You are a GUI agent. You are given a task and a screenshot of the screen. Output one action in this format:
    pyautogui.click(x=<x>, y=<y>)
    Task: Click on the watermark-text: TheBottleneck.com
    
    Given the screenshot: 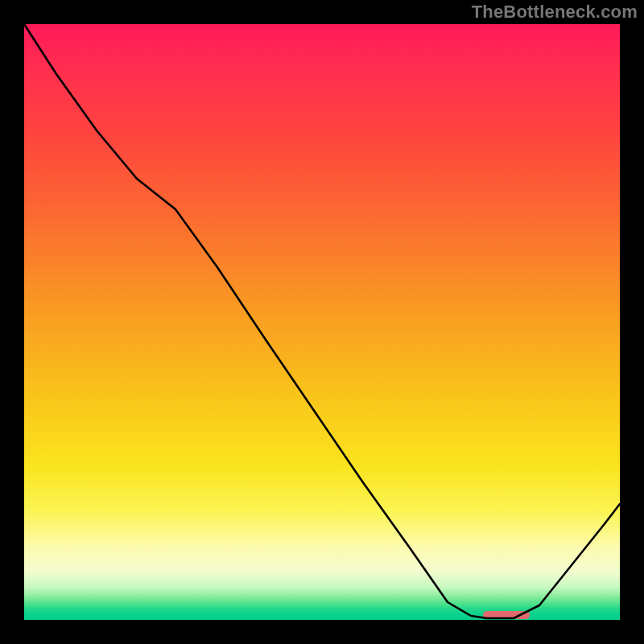 What is the action you would take?
    pyautogui.click(x=555, y=12)
    